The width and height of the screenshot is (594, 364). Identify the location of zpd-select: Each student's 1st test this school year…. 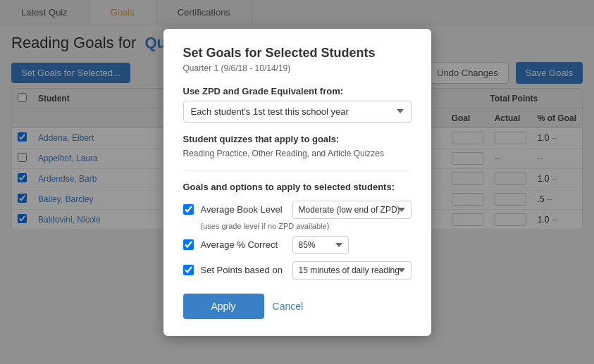
(297, 111).